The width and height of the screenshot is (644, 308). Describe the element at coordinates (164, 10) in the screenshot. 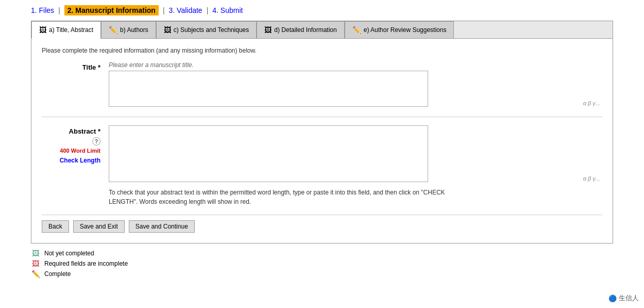

I see `nav-sep-2: |` at that location.